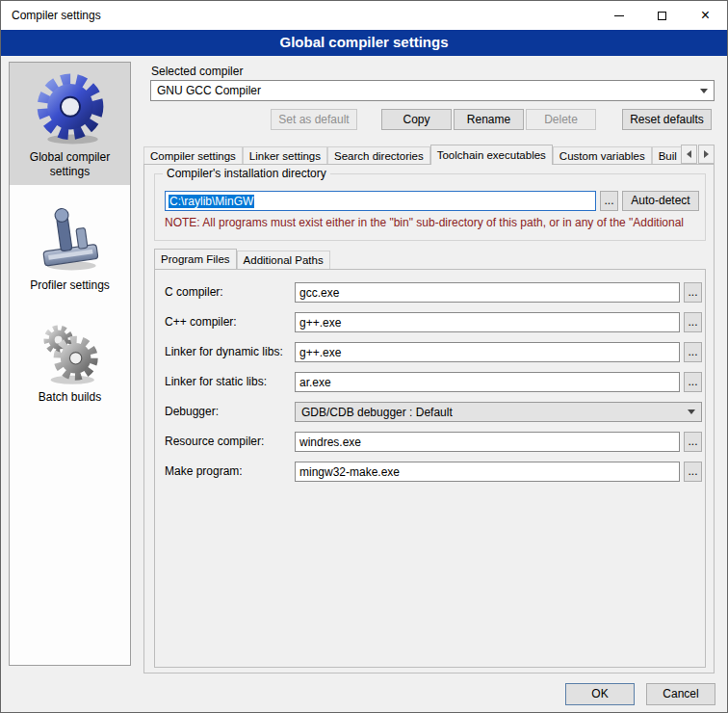  What do you see at coordinates (487, 382) in the screenshot?
I see `static-linker-input` at bounding box center [487, 382].